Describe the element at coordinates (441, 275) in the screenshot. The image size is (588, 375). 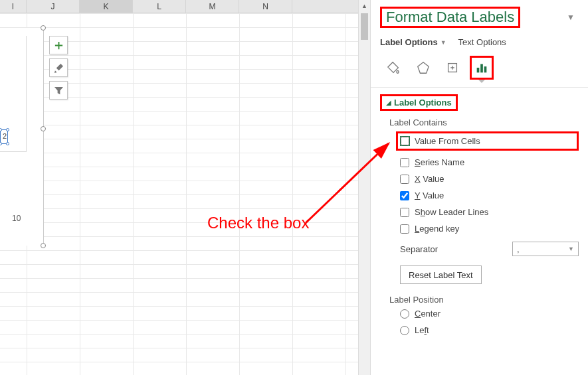
I see `reset-label-text-button: Reset Label Text` at that location.